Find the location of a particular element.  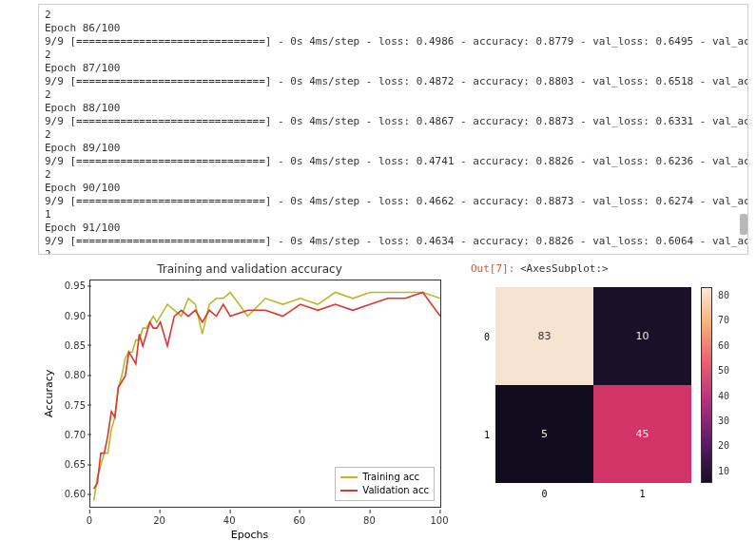

chart-x-axis-label: Epochs is located at coordinates (249, 534).